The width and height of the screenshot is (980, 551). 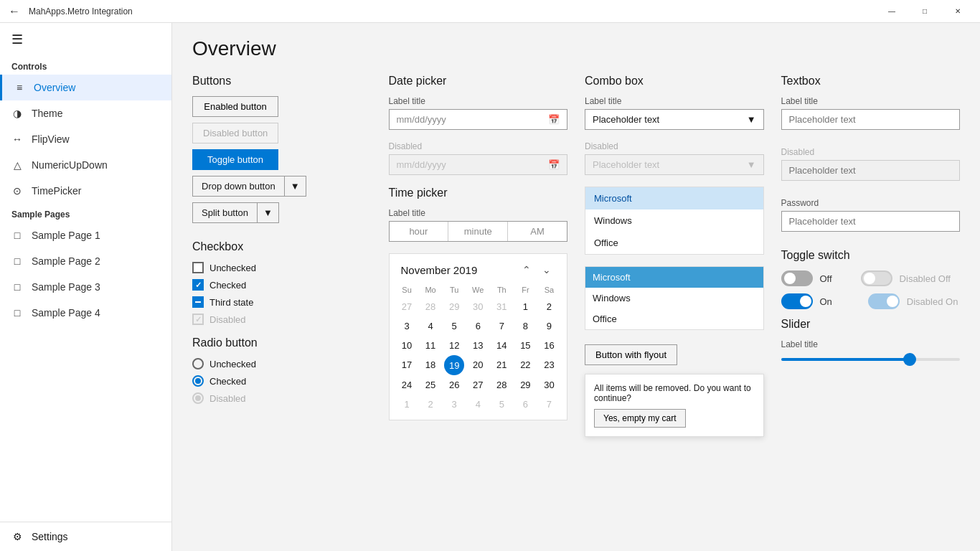 What do you see at coordinates (430, 385) in the screenshot?
I see `cal-day: 25` at bounding box center [430, 385].